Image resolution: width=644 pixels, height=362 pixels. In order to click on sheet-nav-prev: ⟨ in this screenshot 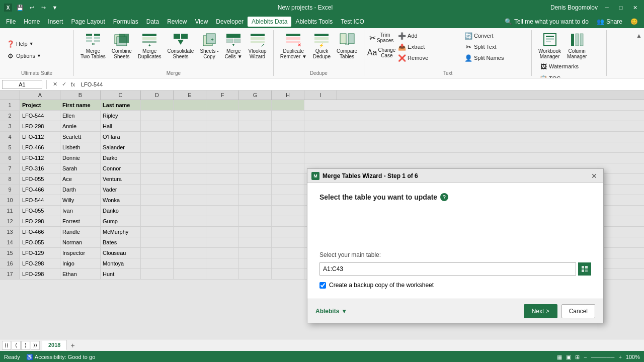, I will do `click(16, 345)`.